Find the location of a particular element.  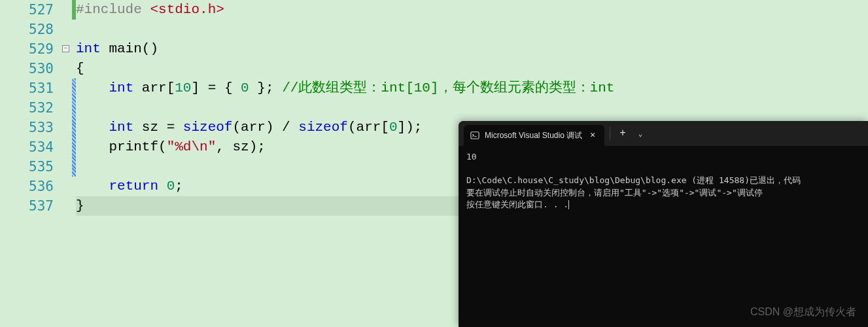

line-number: 533 is located at coordinates (30, 128).